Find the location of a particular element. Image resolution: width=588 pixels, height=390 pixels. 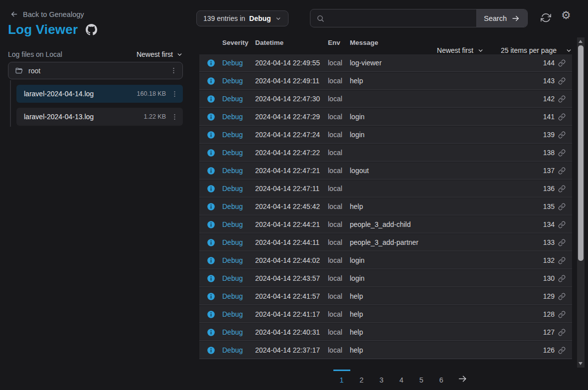

page-button: 1 is located at coordinates (342, 377).